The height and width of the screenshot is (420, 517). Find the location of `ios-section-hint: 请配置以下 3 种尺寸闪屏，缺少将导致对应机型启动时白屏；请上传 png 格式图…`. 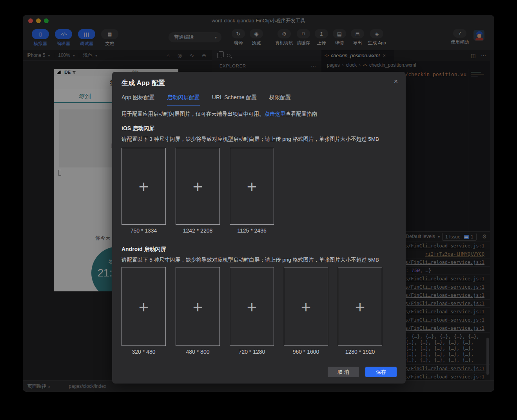

ios-section-hint: 请配置以下 3 种尺寸闪屏，缺少将导致对应机型启动时白屏；请上传 png 格式图… is located at coordinates (250, 139).